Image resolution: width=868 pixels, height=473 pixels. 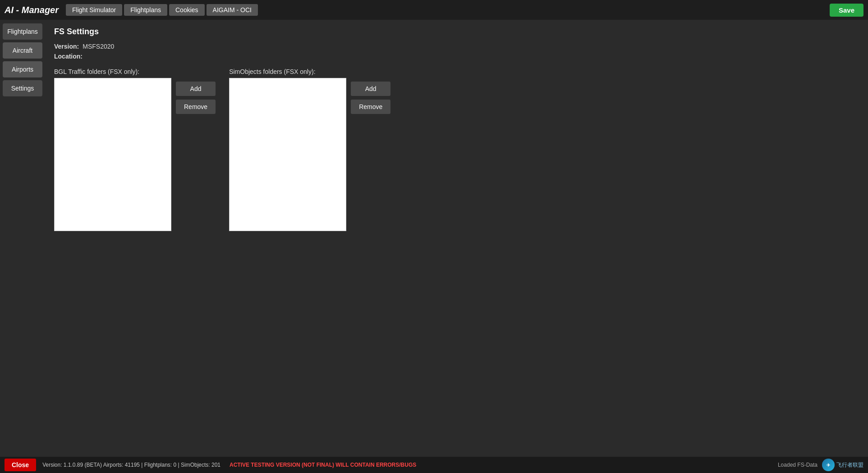 What do you see at coordinates (69, 56) in the screenshot?
I see `location-label: Location:` at bounding box center [69, 56].